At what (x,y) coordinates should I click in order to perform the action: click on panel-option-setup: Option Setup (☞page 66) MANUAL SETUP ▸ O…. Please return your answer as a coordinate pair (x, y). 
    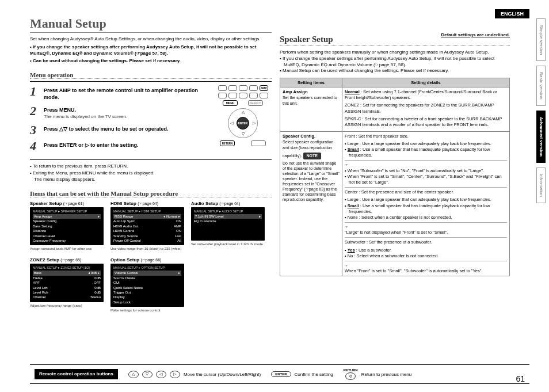
    Looking at the image, I should click on (147, 284).